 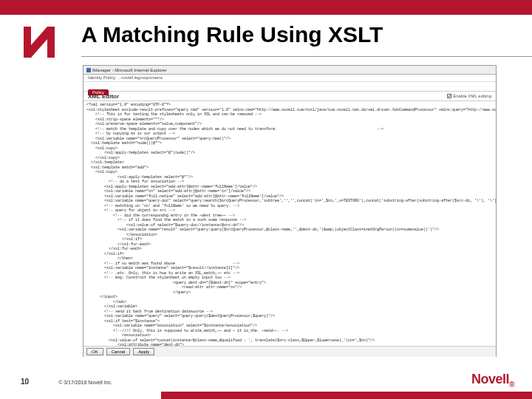 I want to click on novell-logo-text: Novell, so click(x=491, y=379).